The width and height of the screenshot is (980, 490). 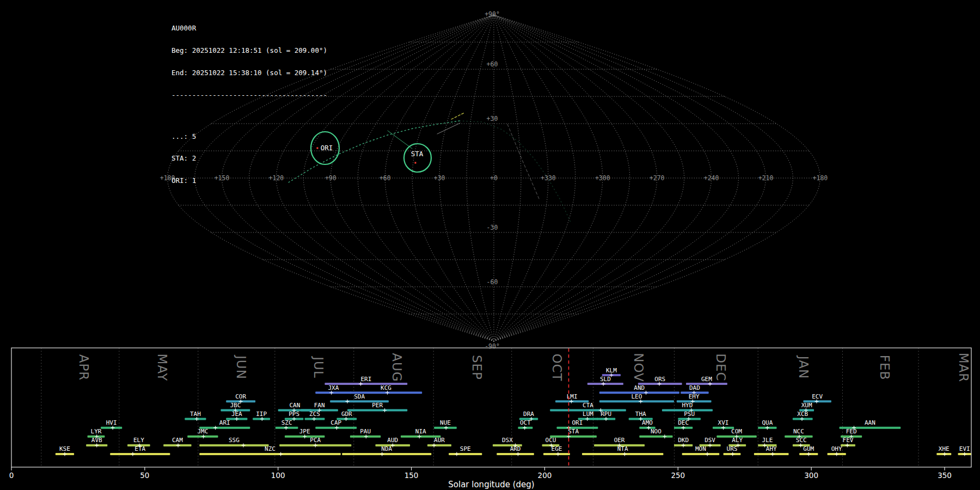 I want to click on shower-label-LEO: LEO, so click(x=636, y=396).